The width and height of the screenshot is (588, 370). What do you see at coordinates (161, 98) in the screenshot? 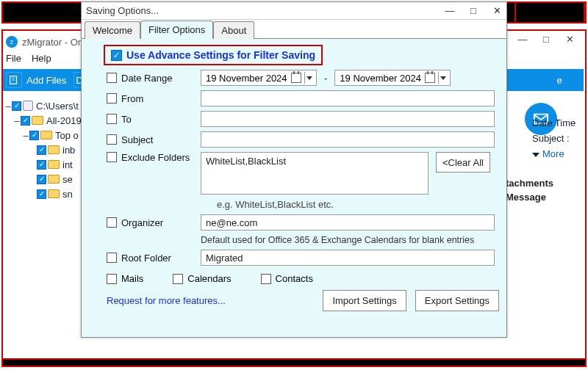
I see `from-label: From` at bounding box center [161, 98].